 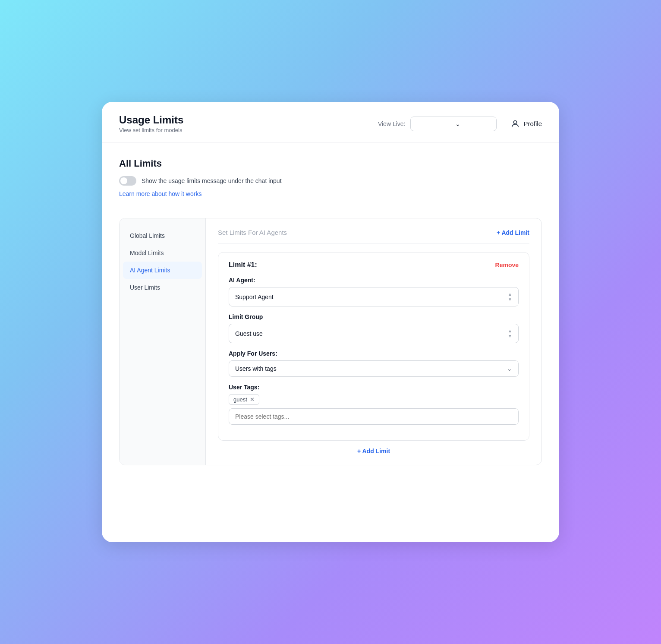 I want to click on set-limits-title: Set Limits For AI Agents, so click(x=252, y=232).